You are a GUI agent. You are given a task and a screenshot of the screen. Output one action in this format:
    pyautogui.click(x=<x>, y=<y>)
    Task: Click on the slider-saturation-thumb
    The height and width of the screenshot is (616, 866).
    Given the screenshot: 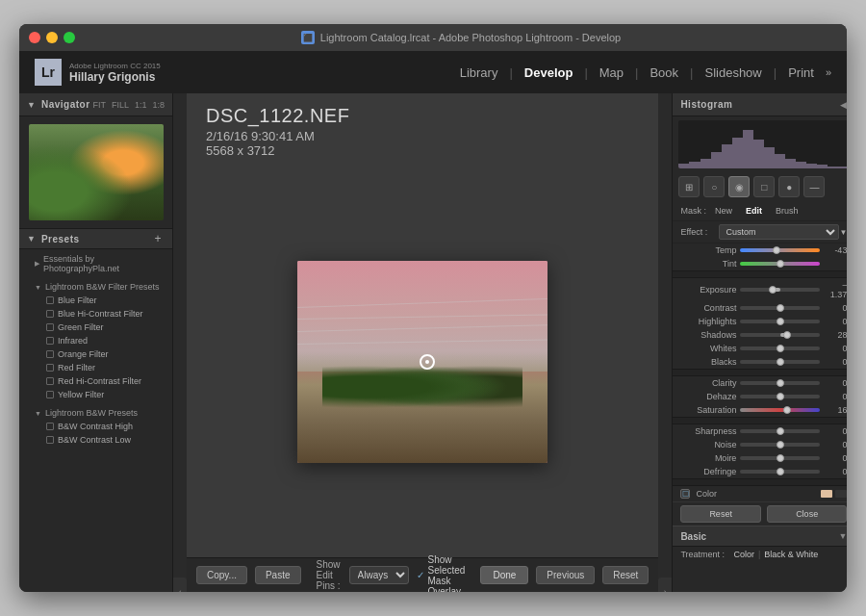 What is the action you would take?
    pyautogui.click(x=787, y=410)
    